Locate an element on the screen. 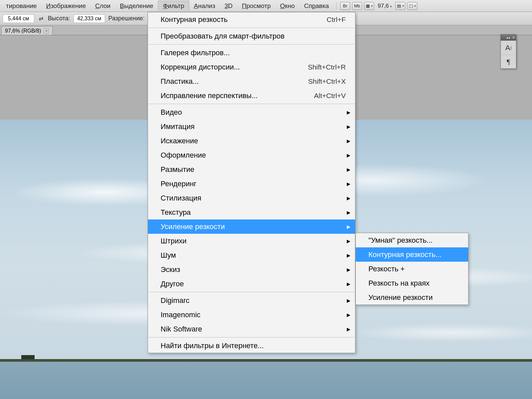 The height and width of the screenshot is (399, 532). sharpen-item: Резкость + is located at coordinates (412, 269).